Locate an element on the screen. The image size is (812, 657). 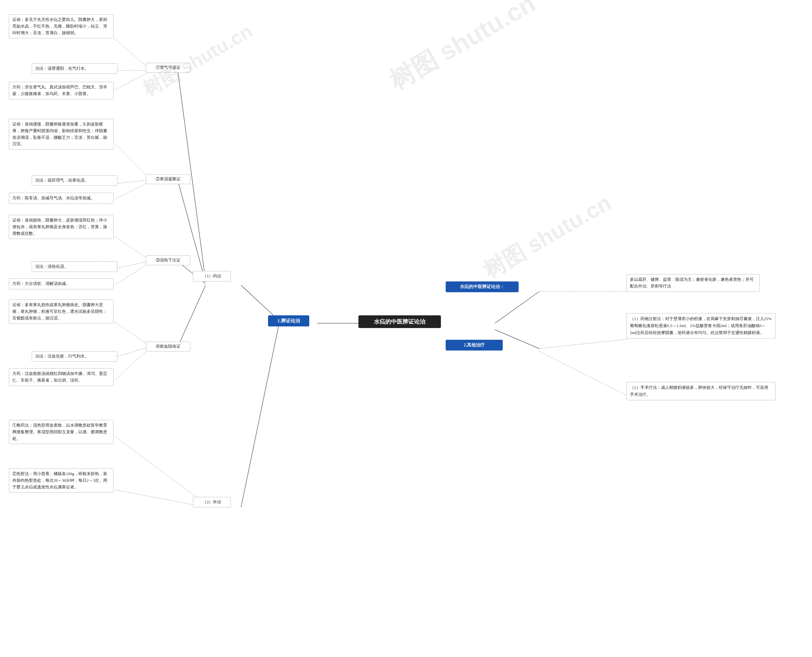
right-overview-box: 多以疏肝、健脾、益肾、除湿为主；兼瘀者化瘀，兼热者泄热；并可配合外治、穿刺等疗法 is located at coordinates (693, 283).